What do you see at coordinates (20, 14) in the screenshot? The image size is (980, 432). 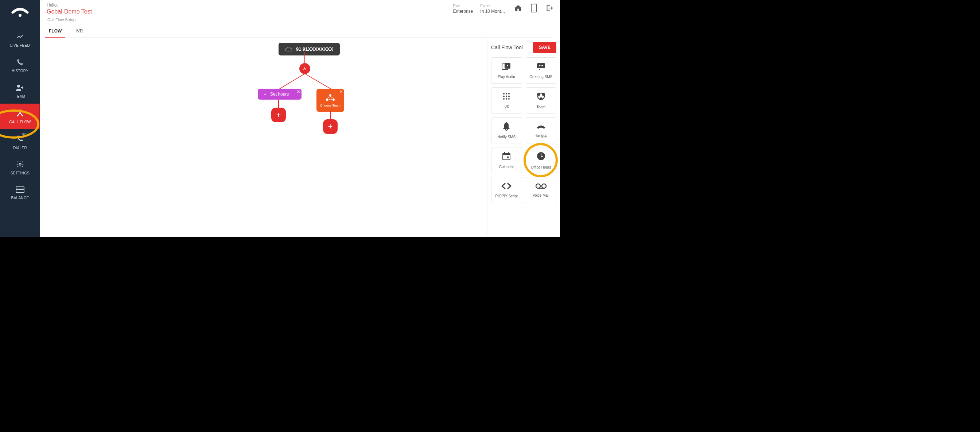 I see `app-logo-icon` at bounding box center [20, 14].